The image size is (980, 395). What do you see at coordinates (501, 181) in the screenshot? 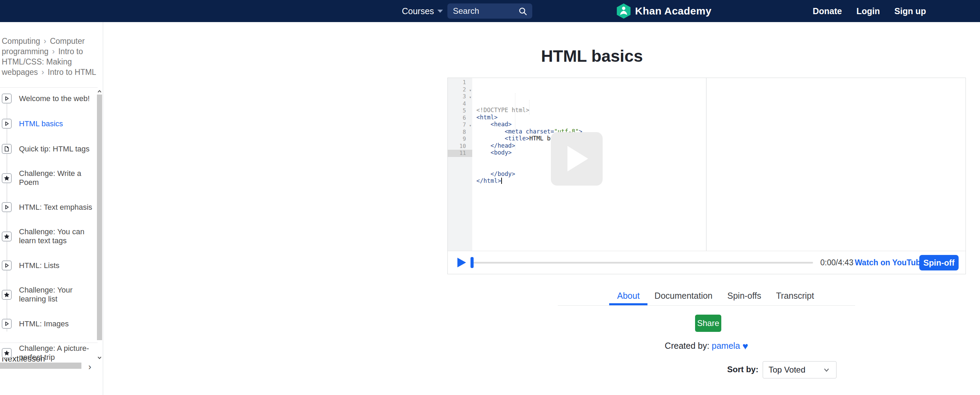
I see `text-cursor` at bounding box center [501, 181].